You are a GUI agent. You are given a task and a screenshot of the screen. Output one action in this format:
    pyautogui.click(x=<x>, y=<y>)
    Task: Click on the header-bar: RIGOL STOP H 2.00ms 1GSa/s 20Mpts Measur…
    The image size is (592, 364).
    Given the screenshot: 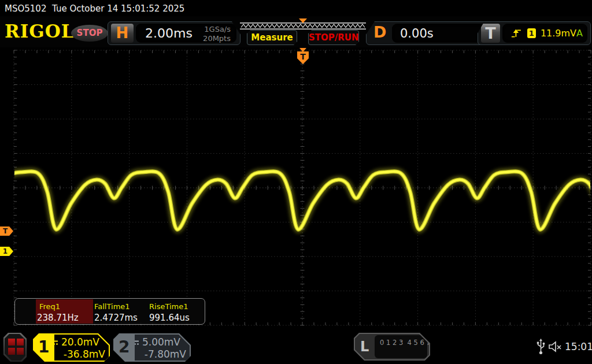 What is the action you would take?
    pyautogui.click(x=296, y=32)
    